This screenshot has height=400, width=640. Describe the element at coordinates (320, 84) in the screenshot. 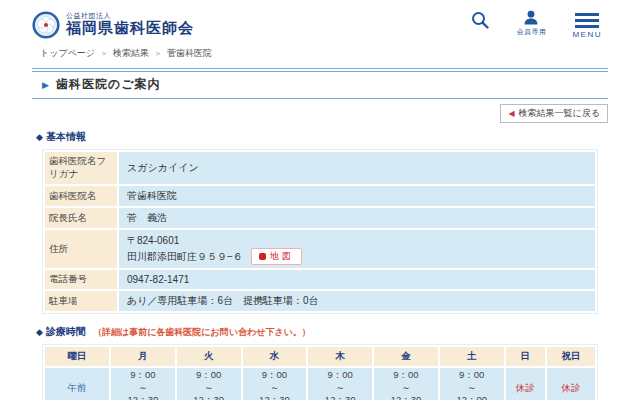

I see `page-title-bar: ▶ 歯科医院のご案内` at that location.